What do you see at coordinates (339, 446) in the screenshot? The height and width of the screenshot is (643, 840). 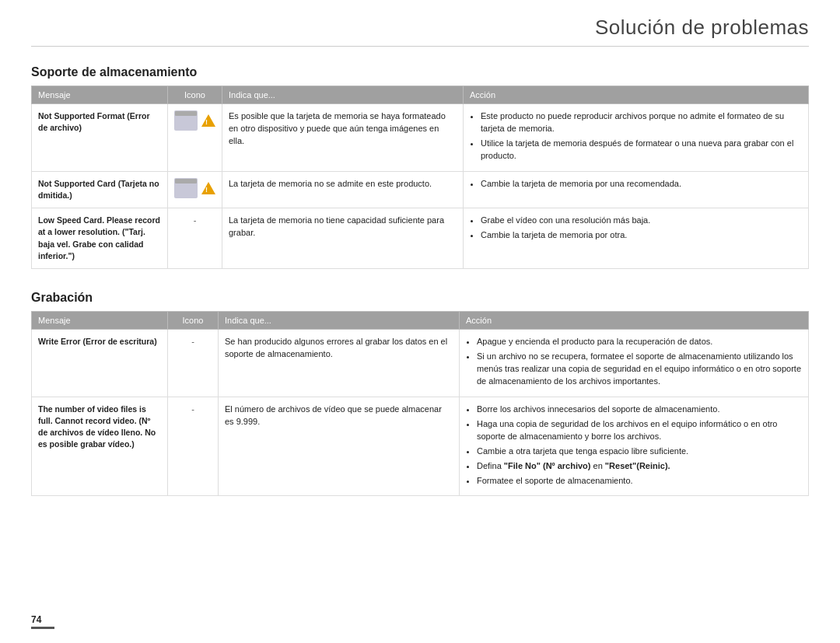 I see `cell-indica: El número de archivos de vídeo que se pu…` at bounding box center [339, 446].